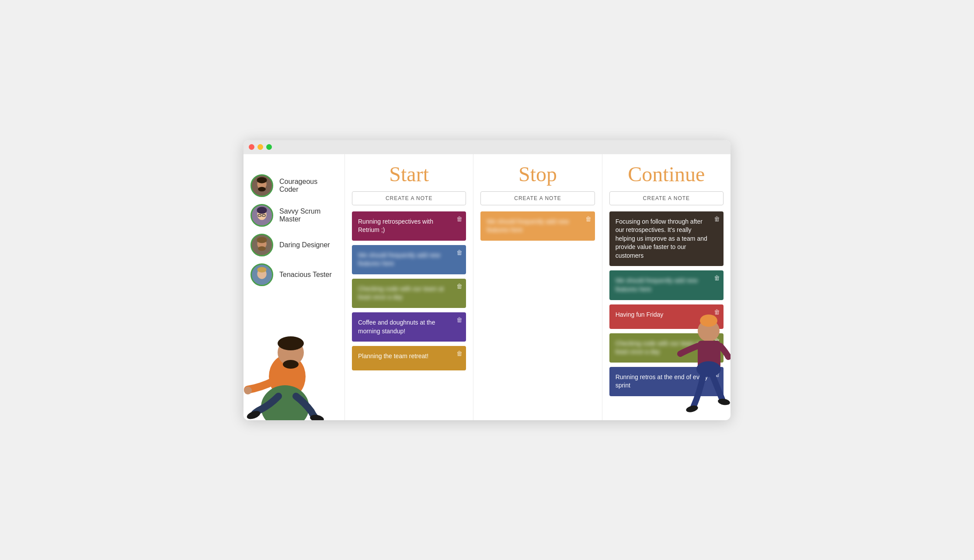 This screenshot has height=560, width=974. What do you see at coordinates (661, 239) in the screenshot?
I see `note-text-c1: Focusing on follow through after our ret…` at bounding box center [661, 239].